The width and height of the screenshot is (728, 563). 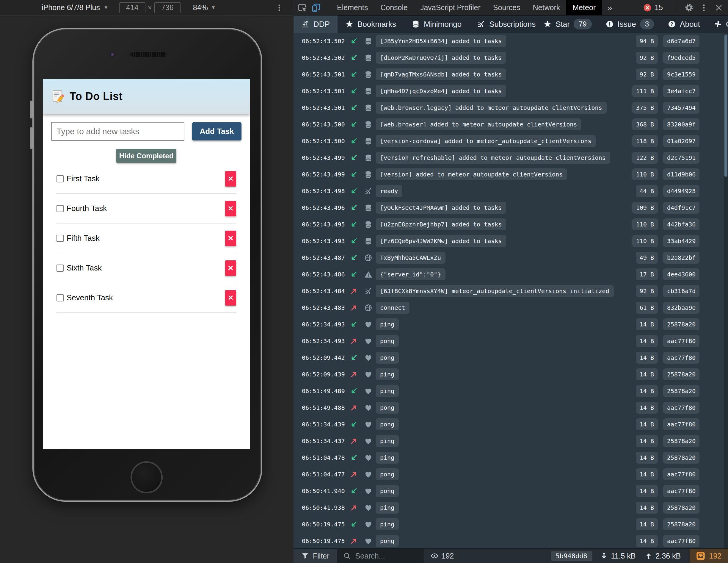 I want to click on device-select: iPhone 6/7/8 Plus ▼, so click(x=75, y=8).